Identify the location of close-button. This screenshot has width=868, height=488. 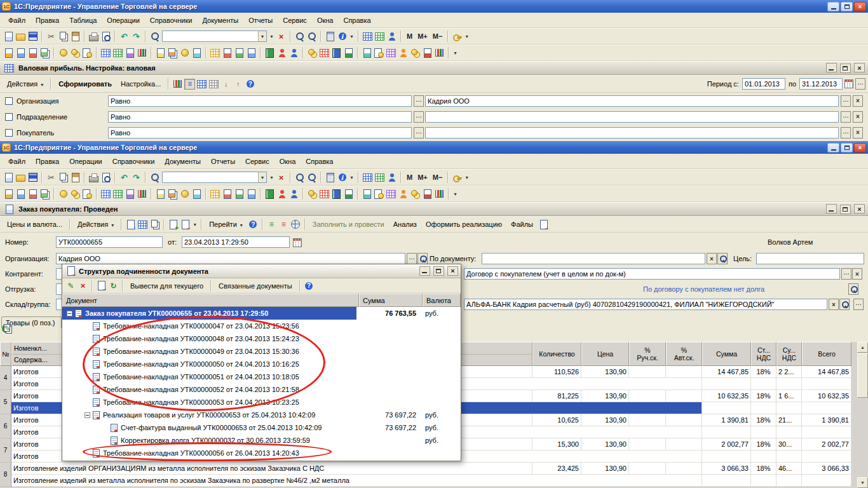
(860, 147).